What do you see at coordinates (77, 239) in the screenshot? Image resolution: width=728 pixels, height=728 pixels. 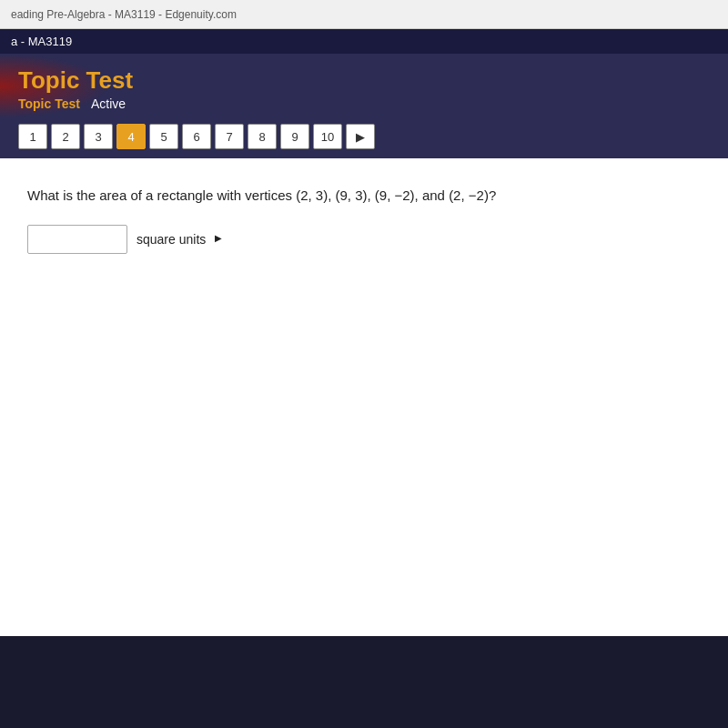 I see `answer-input` at bounding box center [77, 239].